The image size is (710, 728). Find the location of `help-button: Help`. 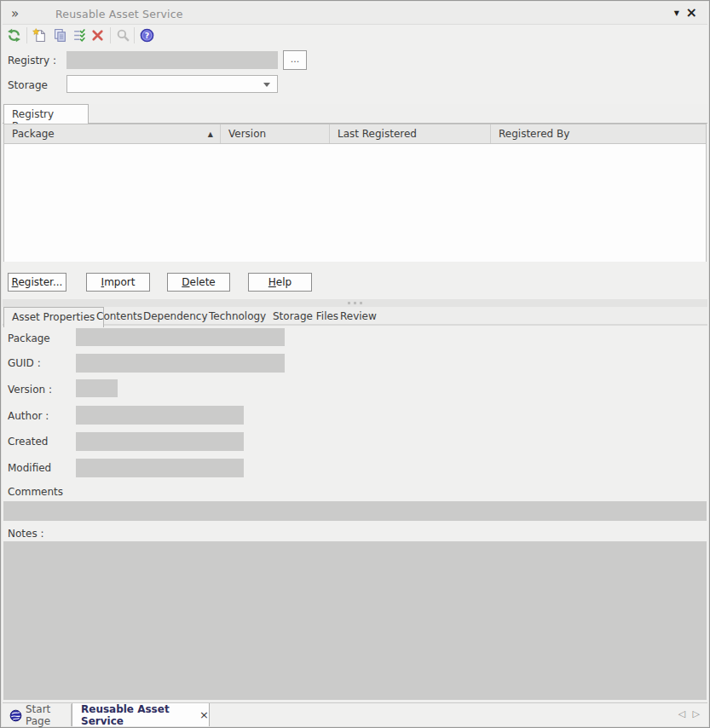

help-button: Help is located at coordinates (280, 282).